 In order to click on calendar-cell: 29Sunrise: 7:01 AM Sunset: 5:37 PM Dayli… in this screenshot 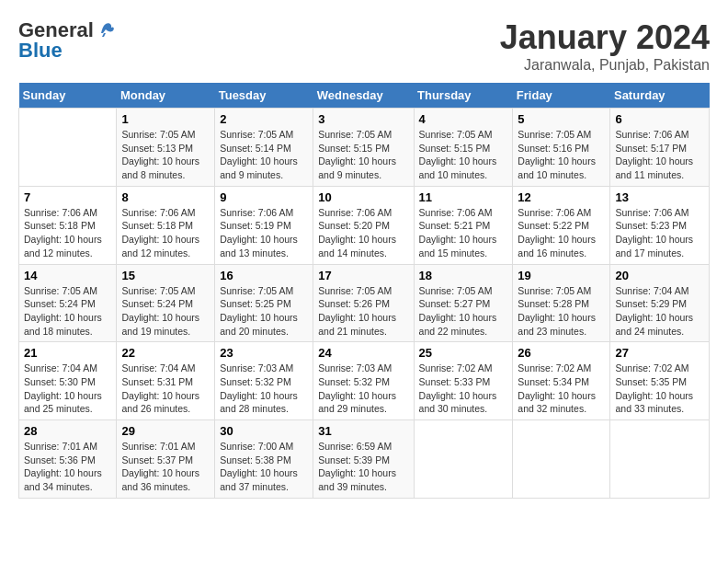, I will do `click(165, 460)`.